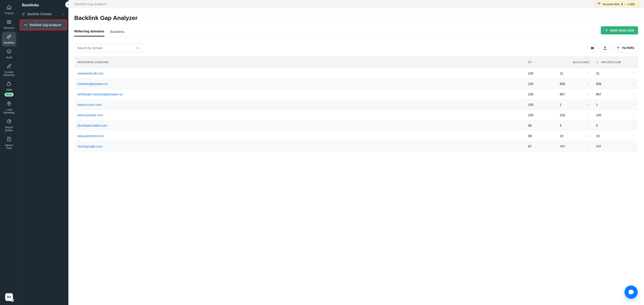 Image resolution: width=644 pixels, height=305 pixels. What do you see at coordinates (631, 292) in the screenshot?
I see `chat-icon` at bounding box center [631, 292].